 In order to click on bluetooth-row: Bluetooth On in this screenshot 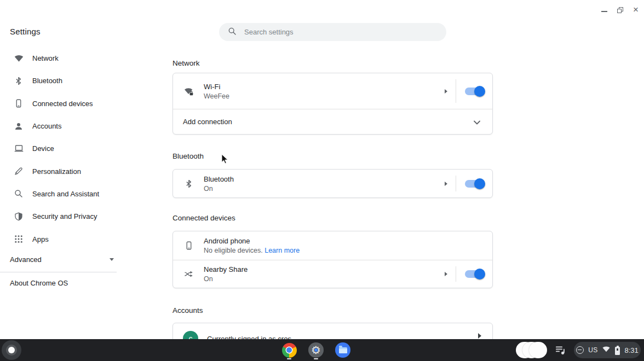, I will do `click(333, 184)`.